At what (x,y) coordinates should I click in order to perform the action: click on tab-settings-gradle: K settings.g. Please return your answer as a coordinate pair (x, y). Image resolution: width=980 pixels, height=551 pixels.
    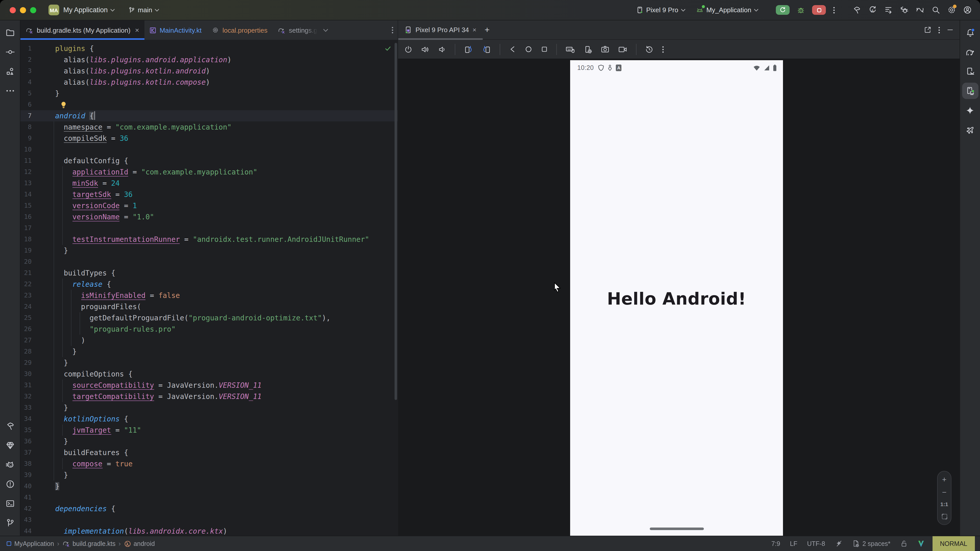
    Looking at the image, I should click on (303, 30).